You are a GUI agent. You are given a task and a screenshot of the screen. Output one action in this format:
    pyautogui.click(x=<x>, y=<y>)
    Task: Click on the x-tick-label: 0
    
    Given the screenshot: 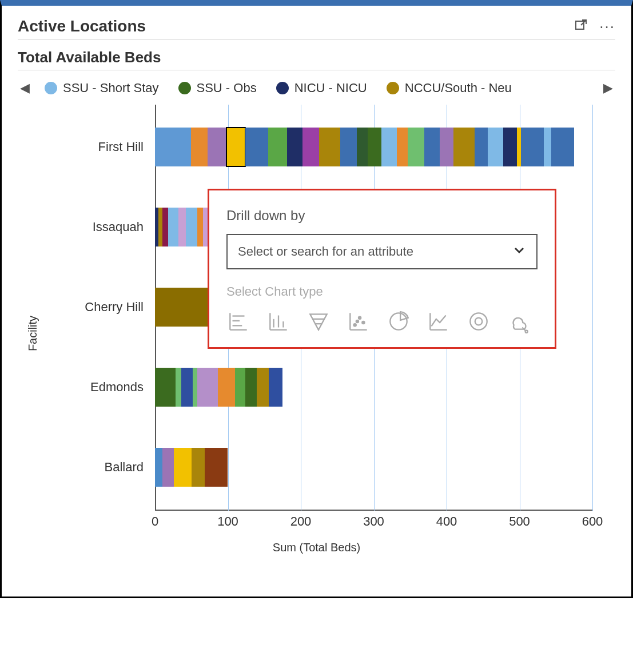 What is the action you would take?
    pyautogui.click(x=155, y=522)
    